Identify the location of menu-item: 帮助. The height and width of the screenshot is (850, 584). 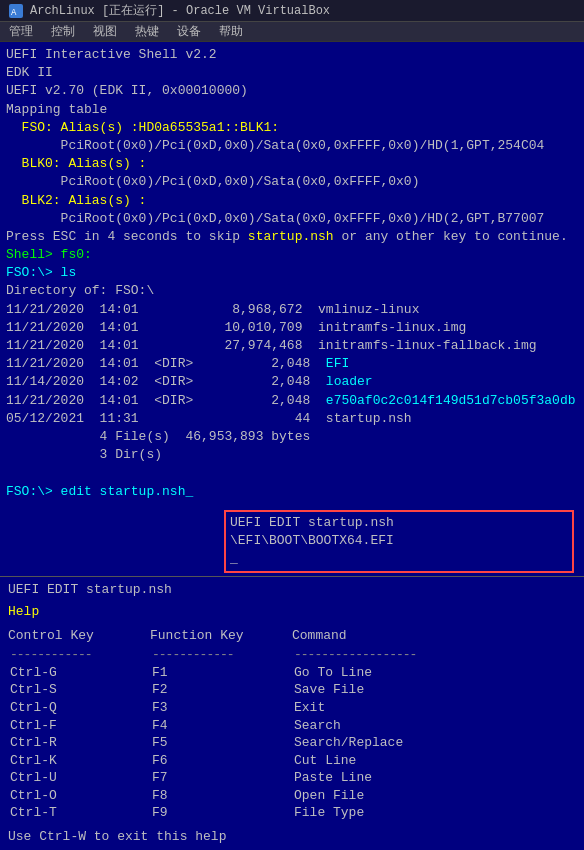
(231, 32).